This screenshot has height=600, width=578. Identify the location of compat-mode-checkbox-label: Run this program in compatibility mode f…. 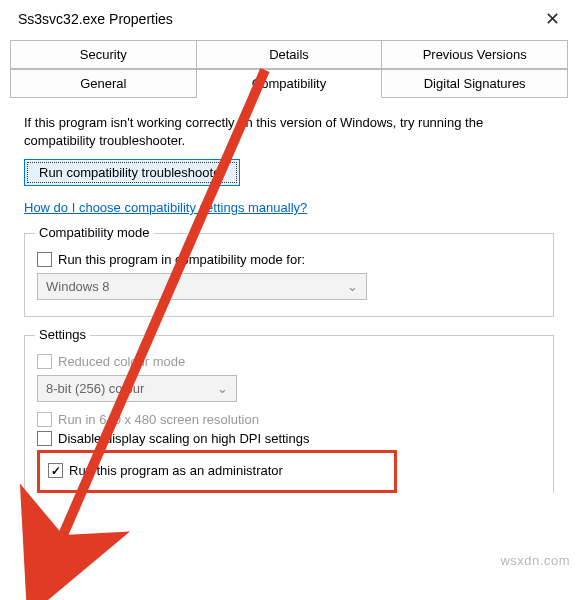
(182, 260).